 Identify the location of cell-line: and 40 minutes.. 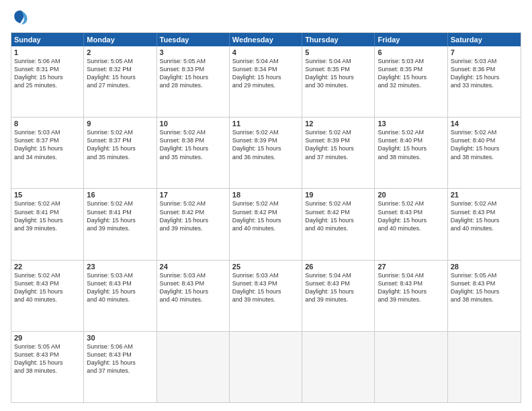
(266, 228).